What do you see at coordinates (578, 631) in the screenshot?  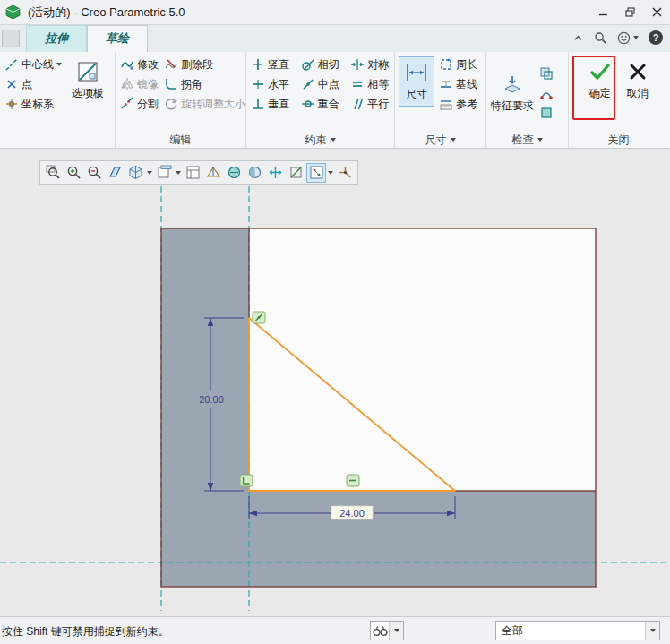 I see `selection-filter: 全部` at bounding box center [578, 631].